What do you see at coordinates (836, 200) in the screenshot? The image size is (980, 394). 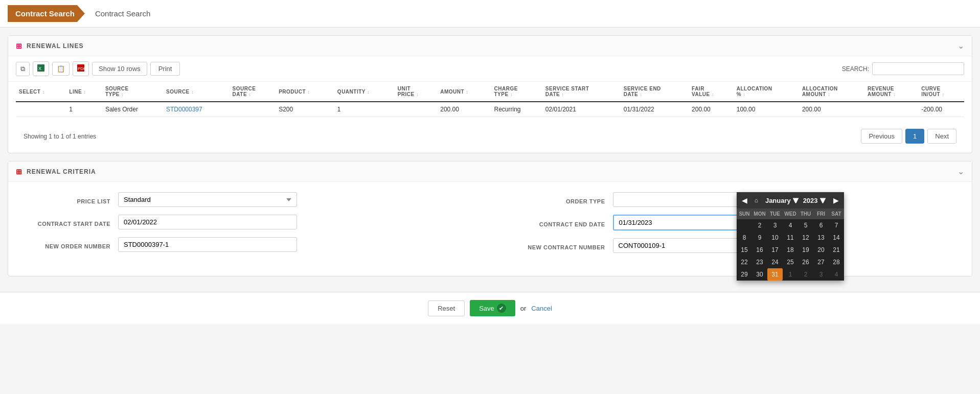 I see `cal-next-button: ▶` at bounding box center [836, 200].